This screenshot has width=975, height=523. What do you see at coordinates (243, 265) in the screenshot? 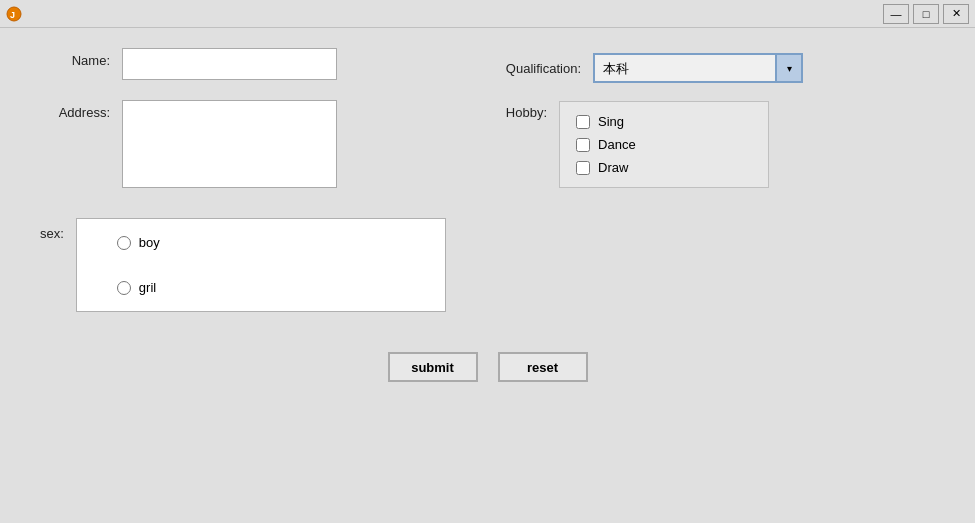
I see `sex-section: sex: boy gril` at bounding box center [243, 265].